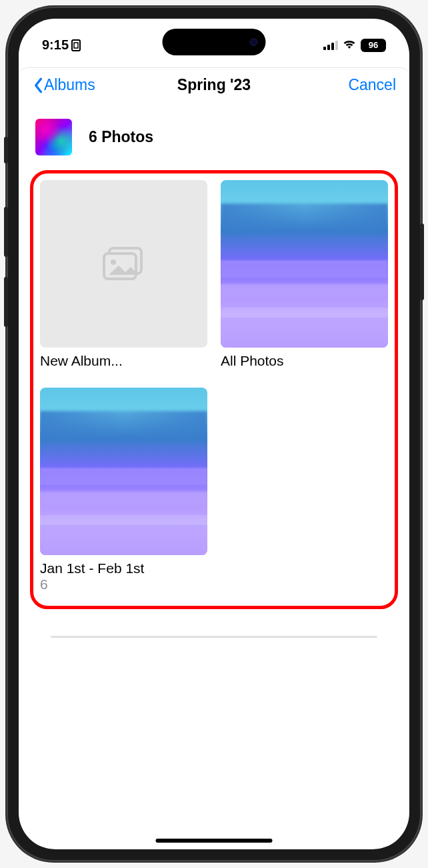  I want to click on side-button, so click(6, 150).